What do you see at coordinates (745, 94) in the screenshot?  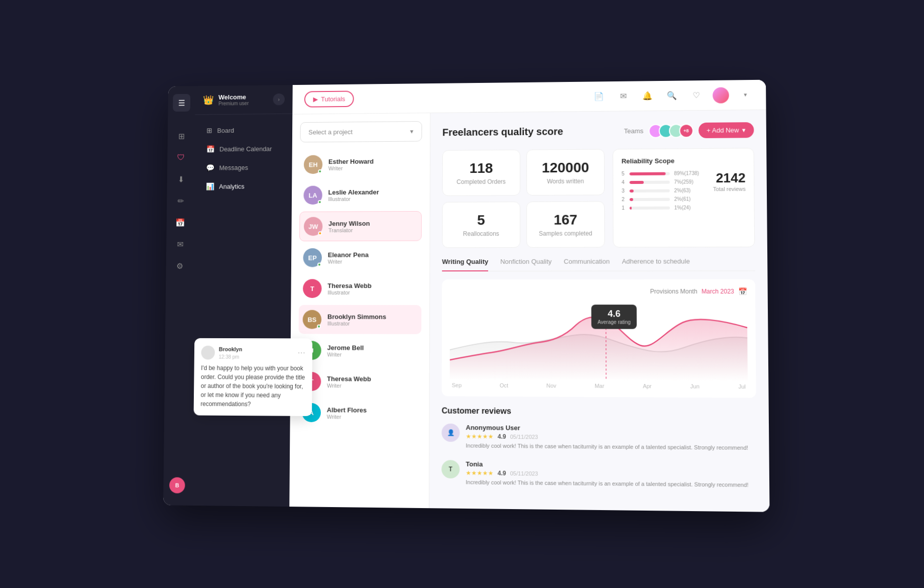 I see `chevron-down-icon: ▼` at bounding box center [745, 94].